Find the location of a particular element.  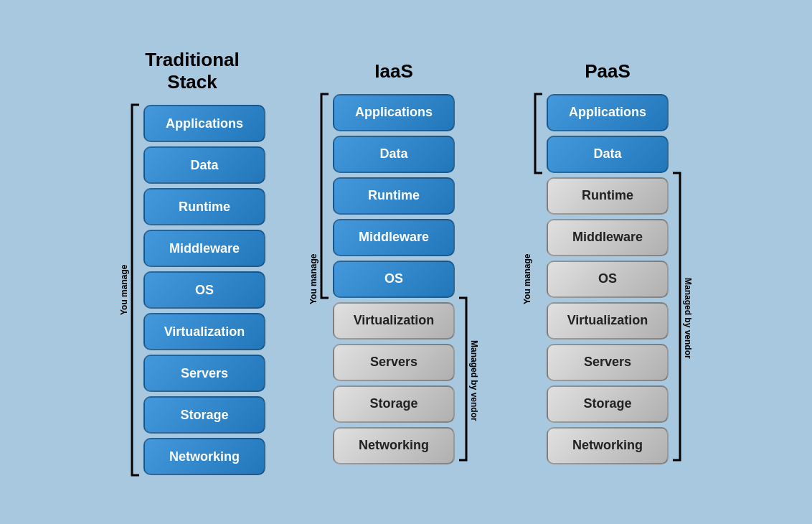

paas-item-middleware: Middleware is located at coordinates (608, 238).